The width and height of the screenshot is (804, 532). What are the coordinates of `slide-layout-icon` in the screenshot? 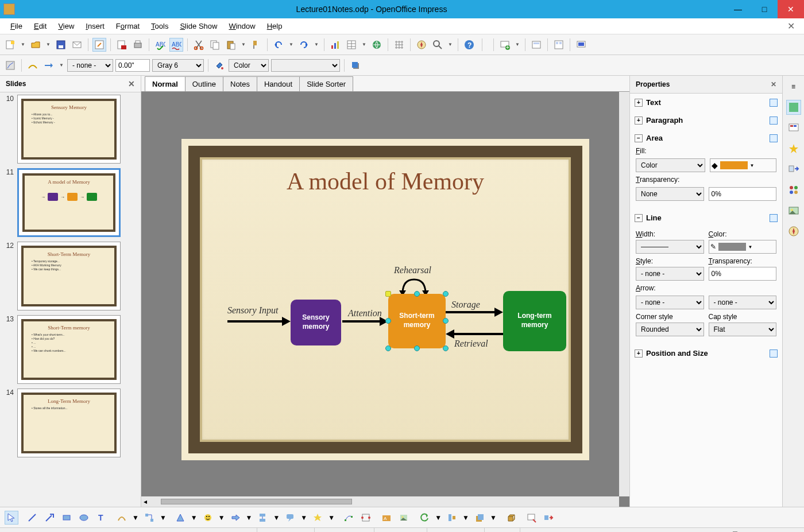 It's located at (559, 45).